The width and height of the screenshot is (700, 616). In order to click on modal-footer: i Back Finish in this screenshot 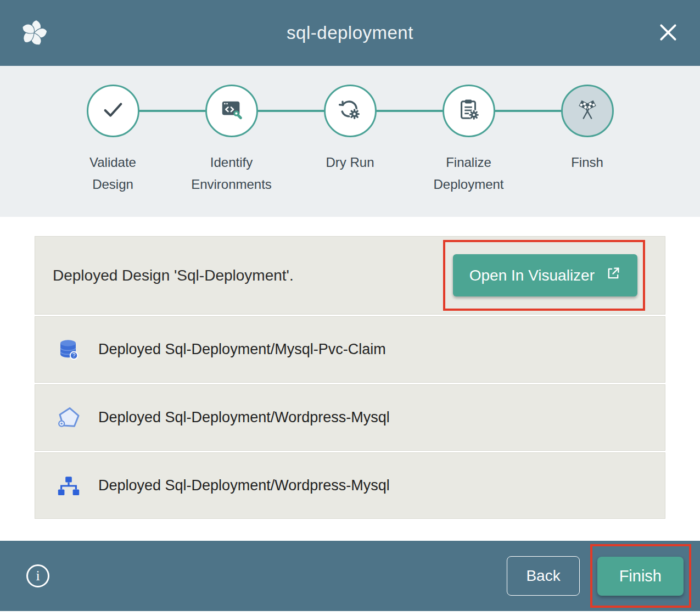, I will do `click(350, 576)`.